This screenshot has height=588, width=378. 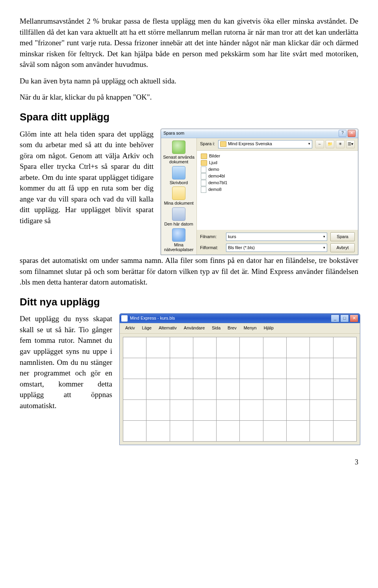 What do you see at coordinates (189, 43) in the screenshot?
I see `body-paragraph: Mellanrumsavståndet 2 % brukar passa de …` at bounding box center [189, 43].